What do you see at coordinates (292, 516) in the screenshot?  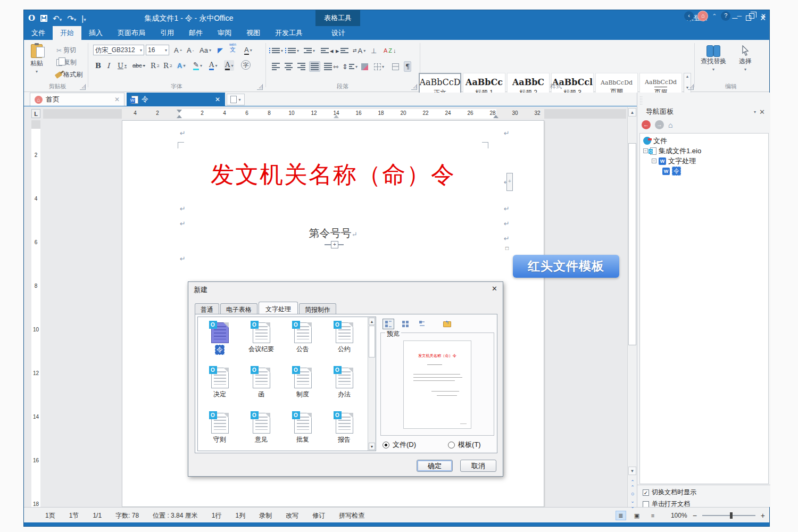 I see `status-item: 改写` at bounding box center [292, 516].